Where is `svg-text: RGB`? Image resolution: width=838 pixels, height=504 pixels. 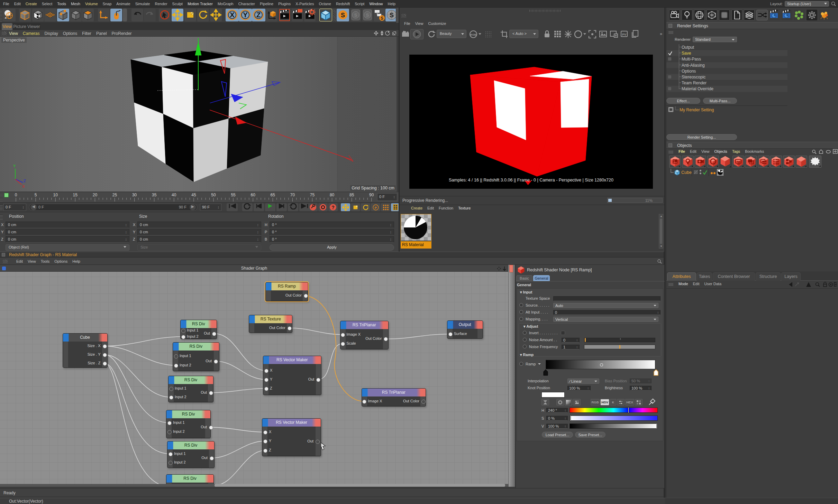
svg-text: RGB is located at coordinates (473, 35).